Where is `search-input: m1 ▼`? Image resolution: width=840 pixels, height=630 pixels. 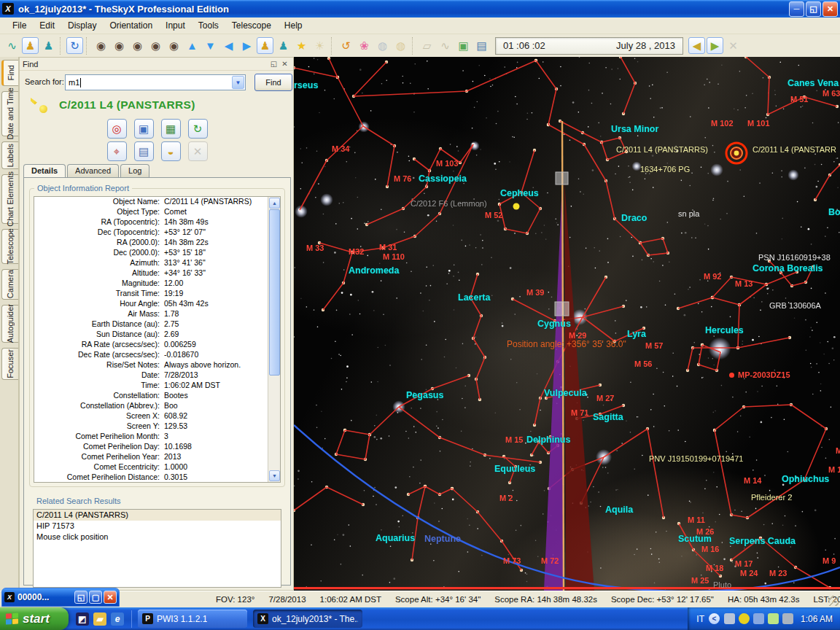
search-input: m1 ▼ is located at coordinates (155, 82).